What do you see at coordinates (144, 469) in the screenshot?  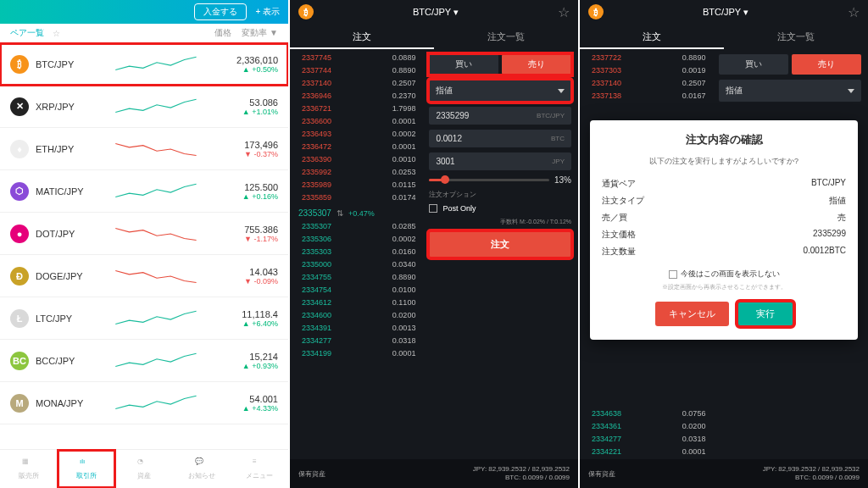 I see `nav-item: ◔資産` at bounding box center [144, 469].